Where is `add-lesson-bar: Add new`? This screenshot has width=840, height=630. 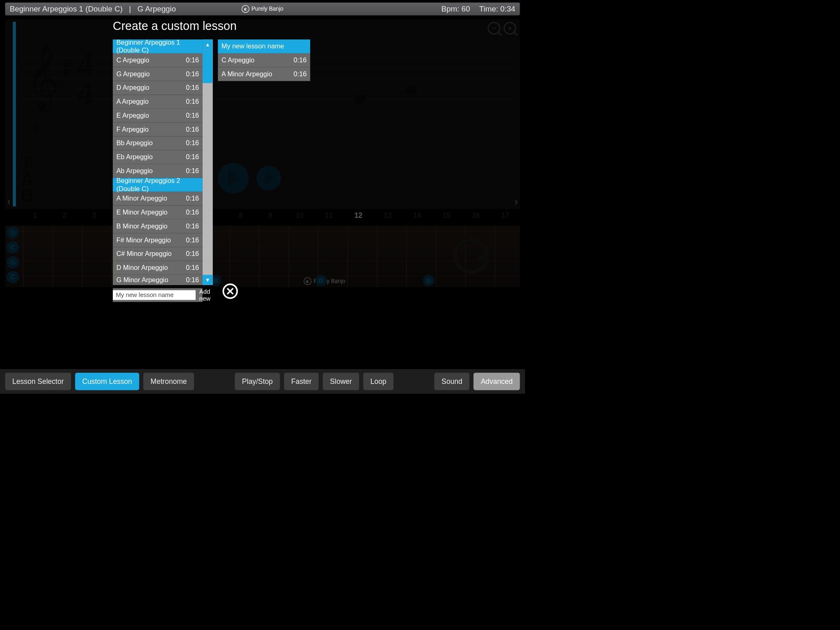
add-lesson-bar: Add new is located at coordinates (158, 295).